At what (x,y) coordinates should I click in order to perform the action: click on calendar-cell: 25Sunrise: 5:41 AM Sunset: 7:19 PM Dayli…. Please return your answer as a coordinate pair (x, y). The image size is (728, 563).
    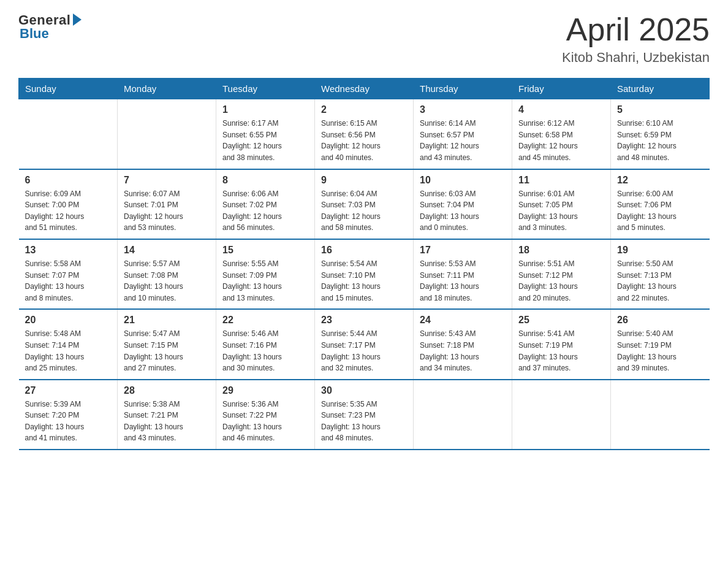
    Looking at the image, I should click on (561, 344).